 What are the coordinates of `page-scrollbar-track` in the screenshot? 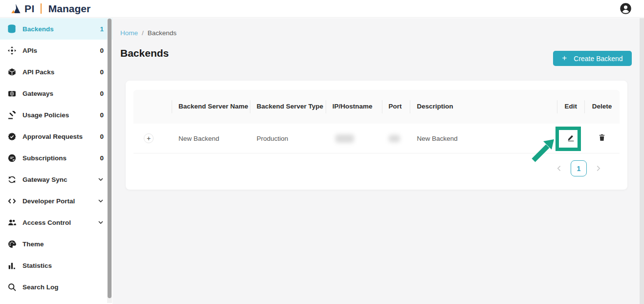 It's located at (642, 161).